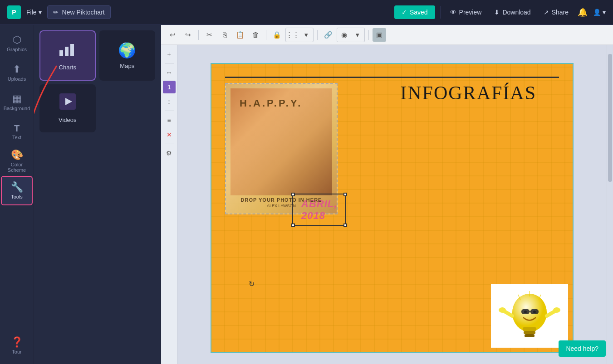  What do you see at coordinates (169, 204) in the screenshot?
I see `canvas-left-toolbar: + ↔ 1 ↕ ≡ ✕ ⚙` at bounding box center [169, 204].